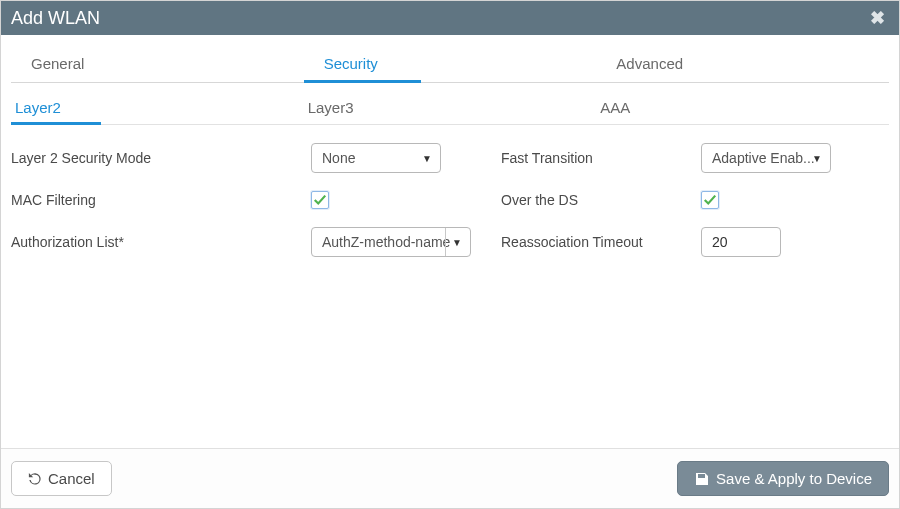 This screenshot has width=900, height=509. Describe the element at coordinates (741, 242) in the screenshot. I see `input-reassoc-timeout` at that location.